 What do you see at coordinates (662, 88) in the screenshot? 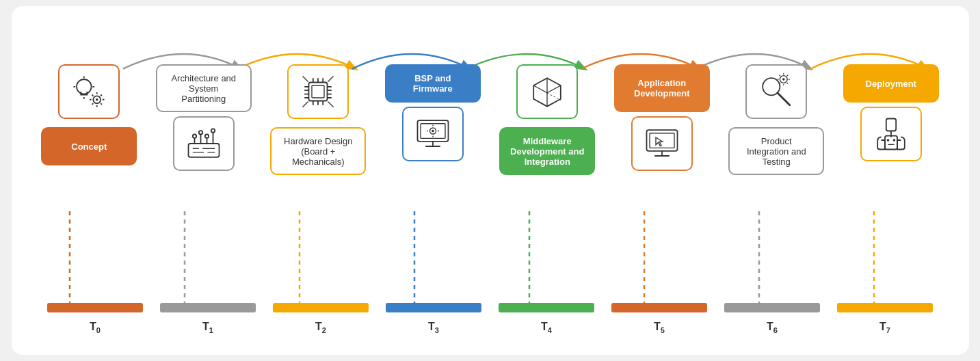
I see `t5-appdev-box: Application Development` at bounding box center [662, 88].